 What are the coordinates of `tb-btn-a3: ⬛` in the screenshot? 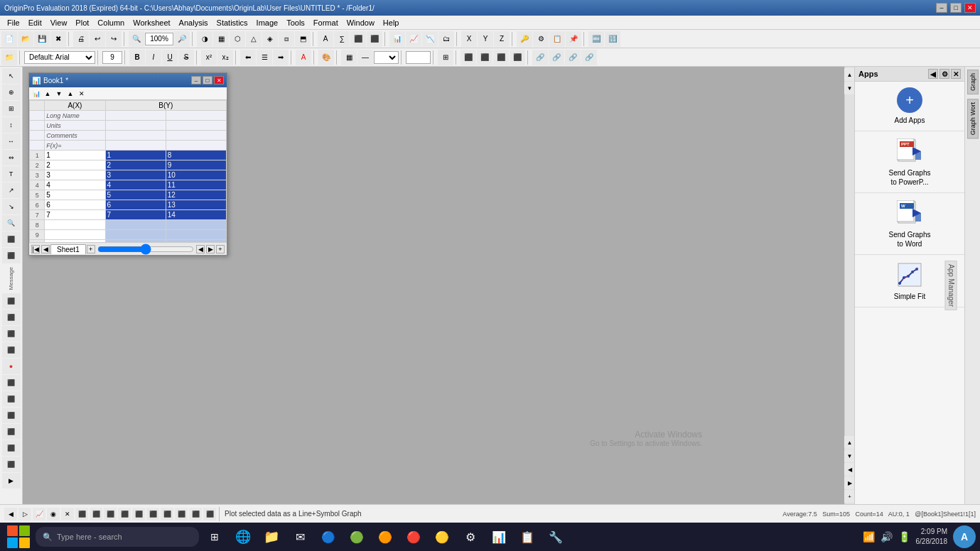 It's located at (358, 39).